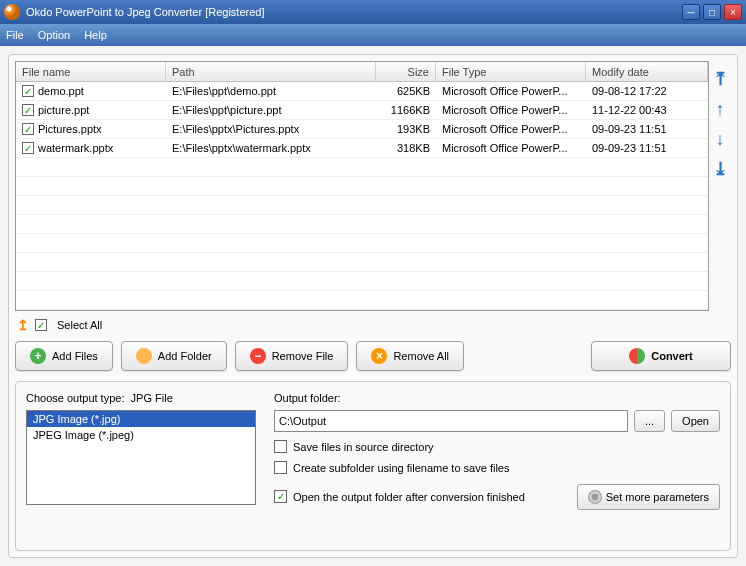 This screenshot has width=746, height=566. Describe the element at coordinates (720, 139) in the screenshot. I see `move-down-icon: ↓` at that location.